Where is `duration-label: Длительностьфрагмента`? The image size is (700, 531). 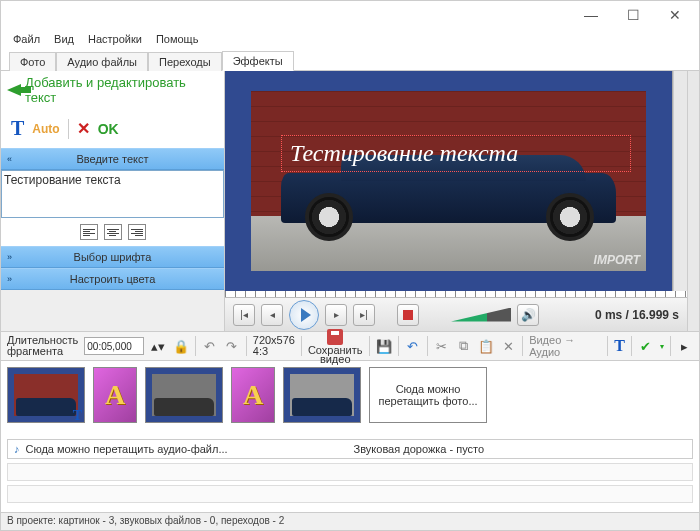 duration-label: Длительностьфрагмента is located at coordinates (42, 346).